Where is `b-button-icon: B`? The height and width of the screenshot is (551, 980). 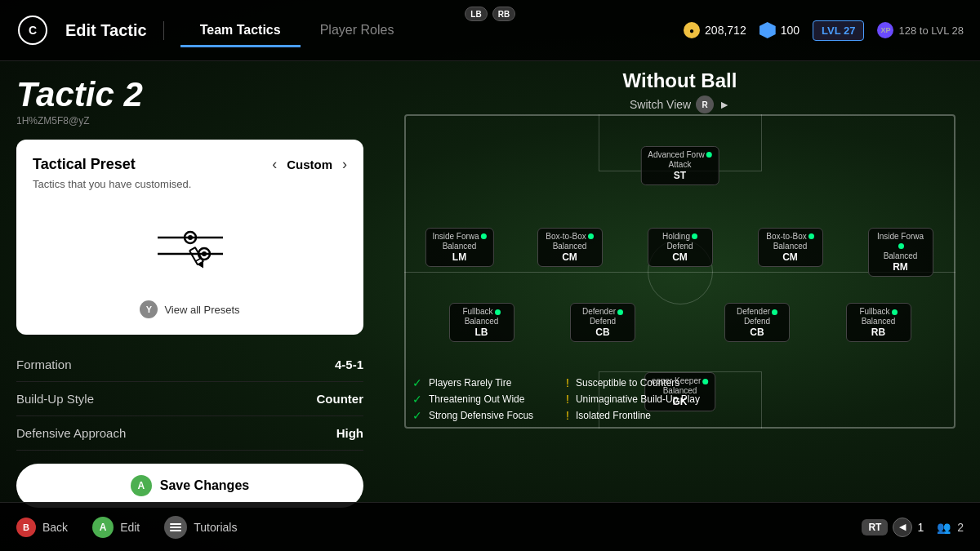 b-button-icon: B is located at coordinates (26, 527).